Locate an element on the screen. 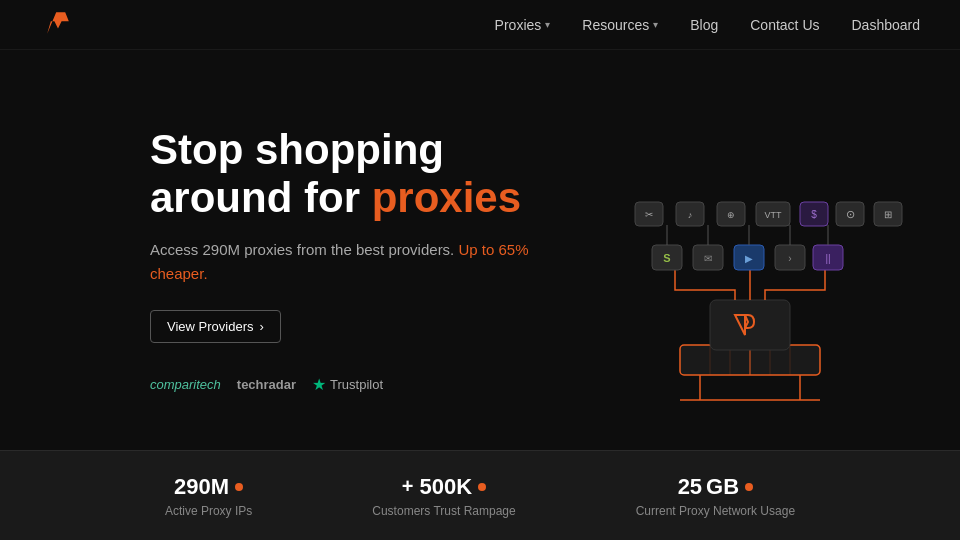 The image size is (960, 540). stat-network-usage: 25 GB Current Proxy Network Usage is located at coordinates (716, 496).